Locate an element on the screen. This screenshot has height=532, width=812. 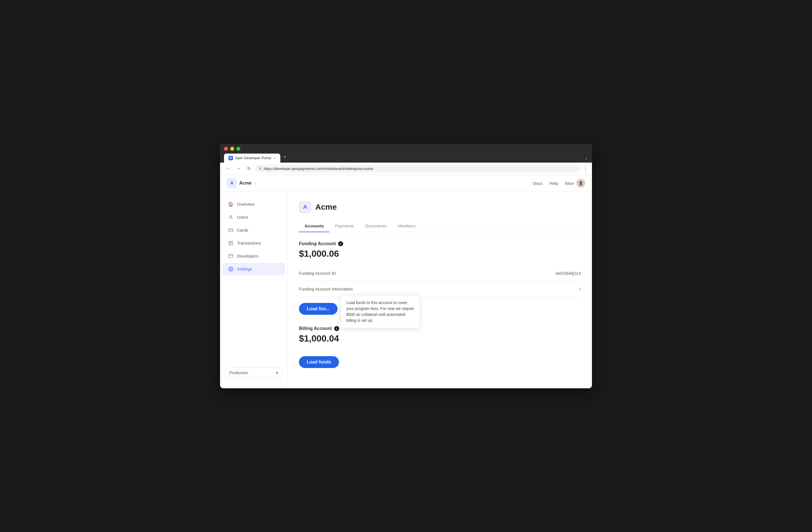
developers-icon is located at coordinates (231, 256).